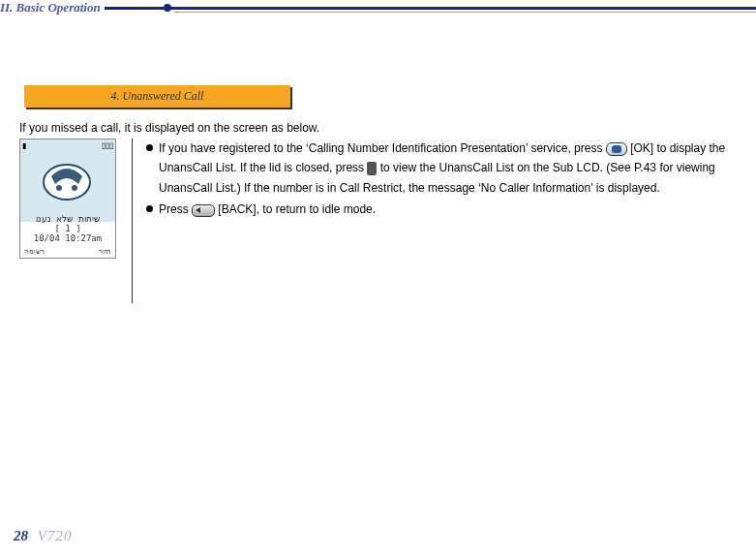 This screenshot has height=556, width=756. What do you see at coordinates (157, 97) in the screenshot?
I see `subsection-title: 4. Unanswered Call` at bounding box center [157, 97].